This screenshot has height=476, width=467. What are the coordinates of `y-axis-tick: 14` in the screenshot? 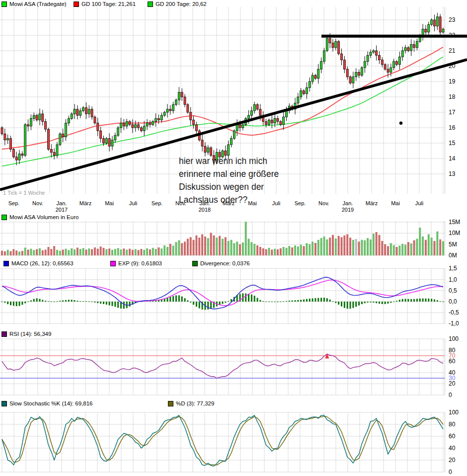 It's located at (452, 159).